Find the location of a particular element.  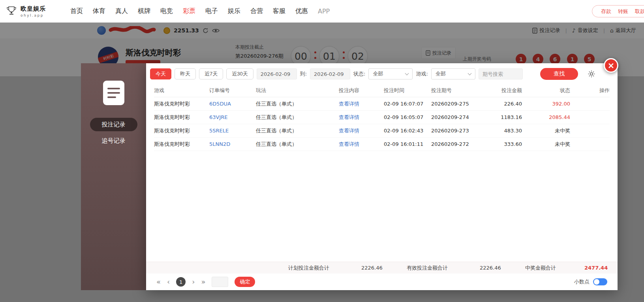

cell-order-link: 5LNN2D is located at coordinates (233, 144).